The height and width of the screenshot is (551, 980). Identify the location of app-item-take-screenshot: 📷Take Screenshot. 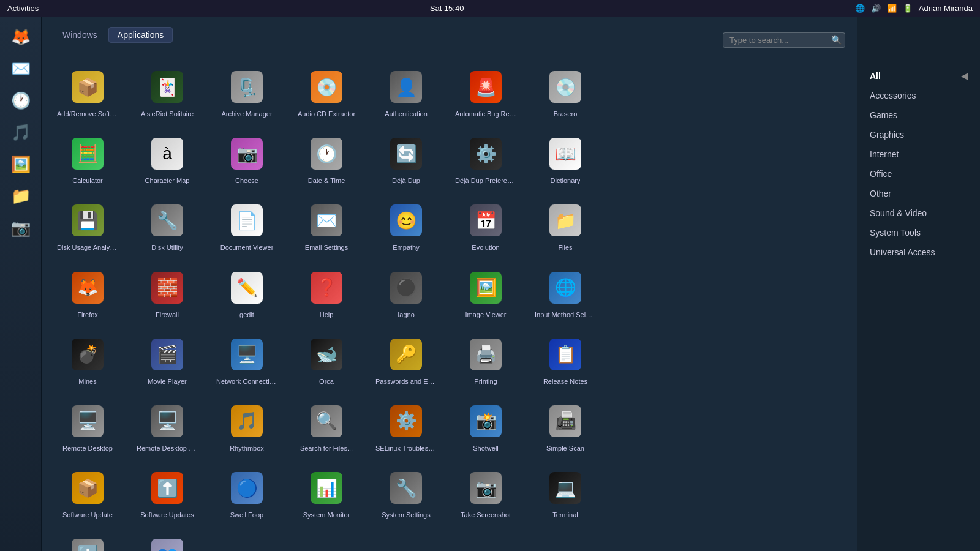
(486, 493).